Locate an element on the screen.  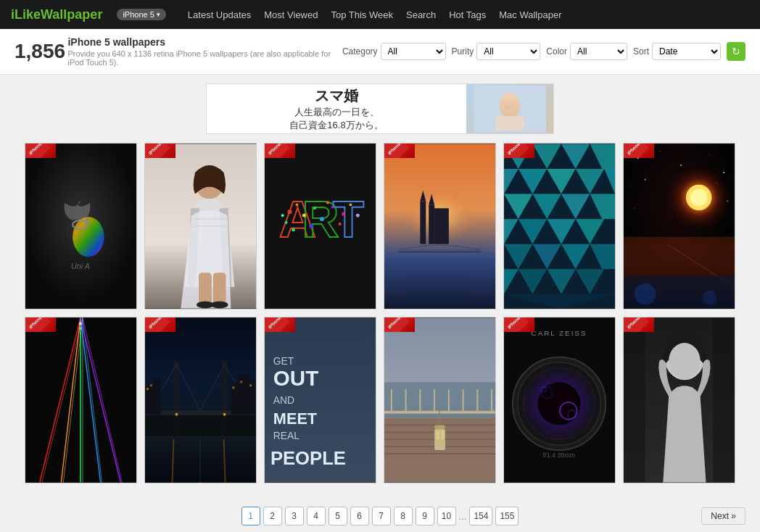
svg-text: MEET is located at coordinates (296, 419).